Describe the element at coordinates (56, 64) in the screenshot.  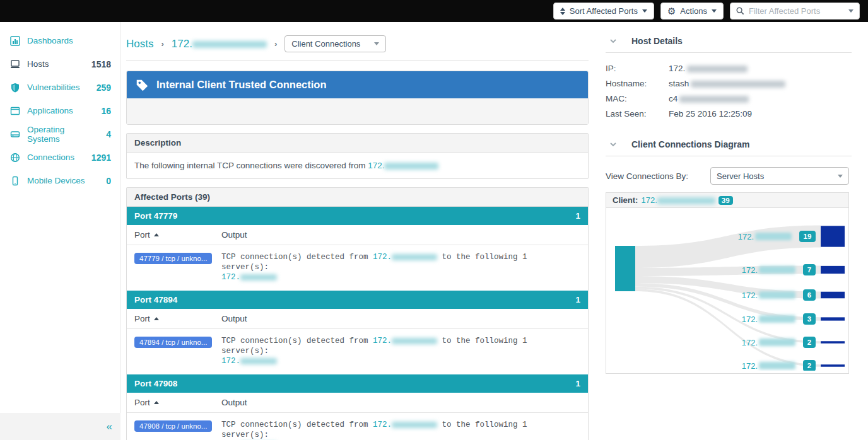
I see `sidebar-item-label: Hosts` at that location.